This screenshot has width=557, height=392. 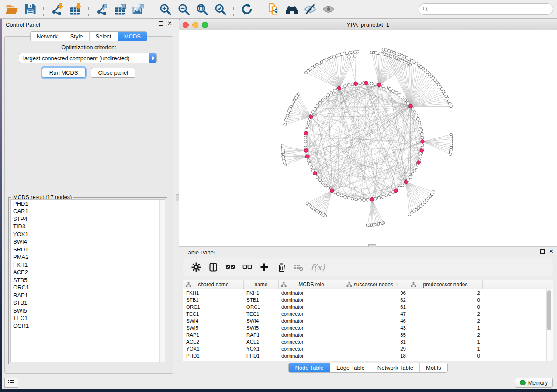 I want to click on cell-successor-nodes: 46, so click(x=377, y=321).